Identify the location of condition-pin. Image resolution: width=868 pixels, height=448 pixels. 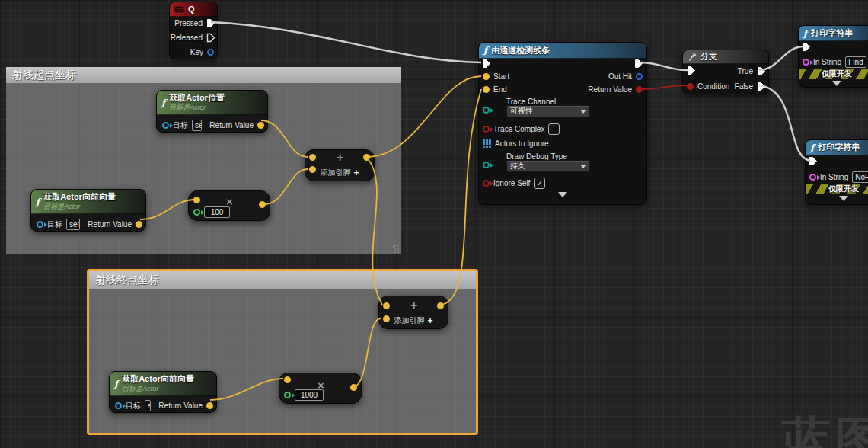
(690, 87).